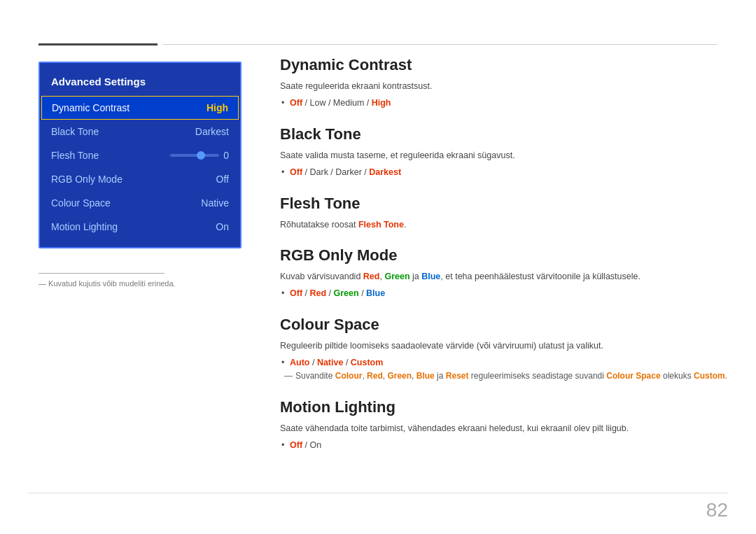 Image resolution: width=756 pixels, height=534 pixels. Describe the element at coordinates (349, 103) in the screenshot. I see `option-medium: Medium` at that location.